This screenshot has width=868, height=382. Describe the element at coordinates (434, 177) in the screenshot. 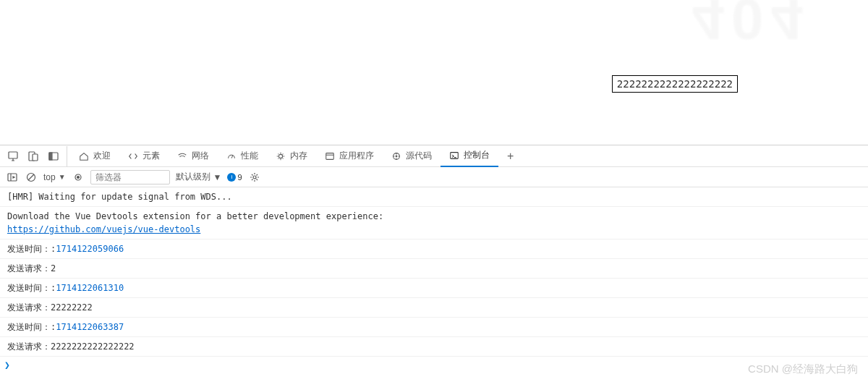

I see `console-toolbar: top ▼ 默认级别 ▼ i 9` at that location.